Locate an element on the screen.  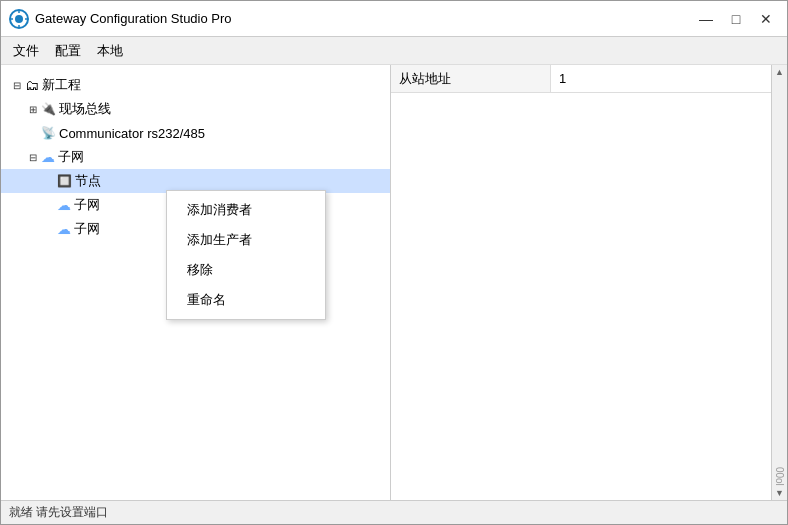
close-button: ✕ is located at coordinates (766, 19).